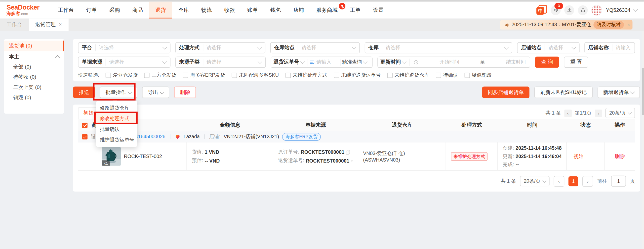 The width and height of the screenshot is (644, 249). What do you see at coordinates (85, 137) in the screenshot?
I see `row-checkbox` at bounding box center [85, 137].